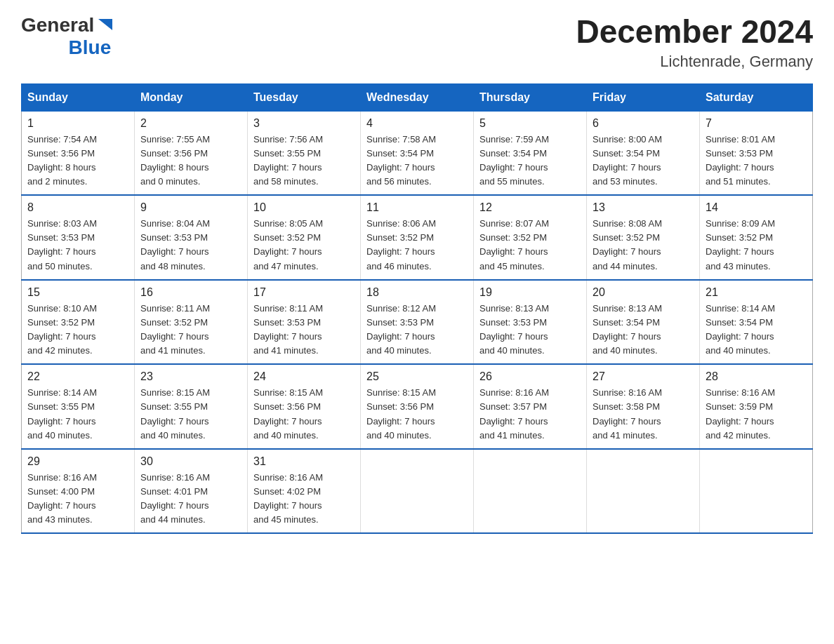 The height and width of the screenshot is (644, 834). Describe the element at coordinates (757, 237) in the screenshot. I see `calendar-cell: 14 Sunrise: 8:09 AMSunset: 3:52 PMDaylig…` at that location.